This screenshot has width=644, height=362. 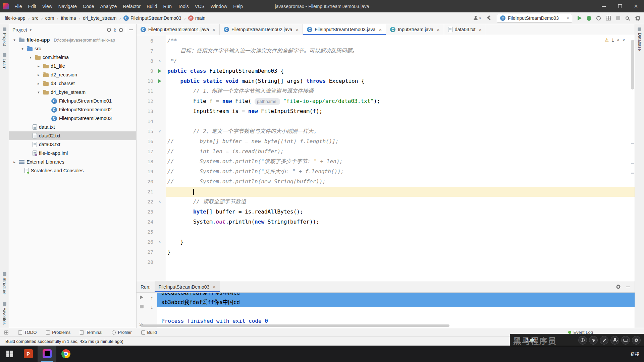 I want to click on prev-problem-icon: ∧, so click(x=618, y=40).